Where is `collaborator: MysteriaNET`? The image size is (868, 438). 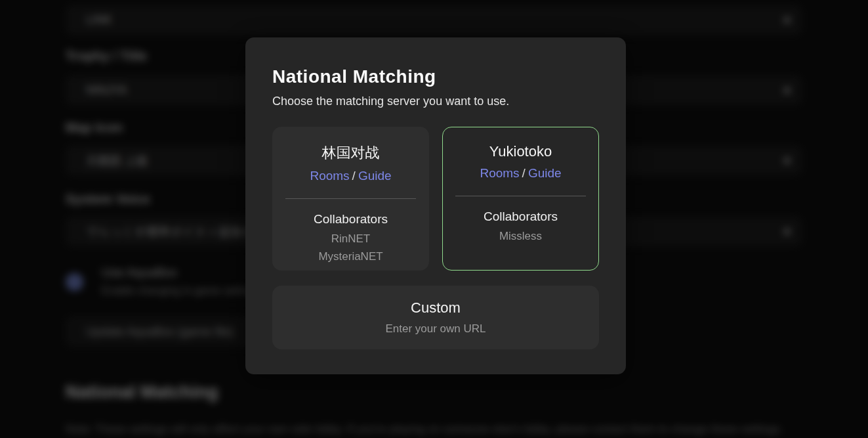
collaborator: MysteriaNET is located at coordinates (350, 256).